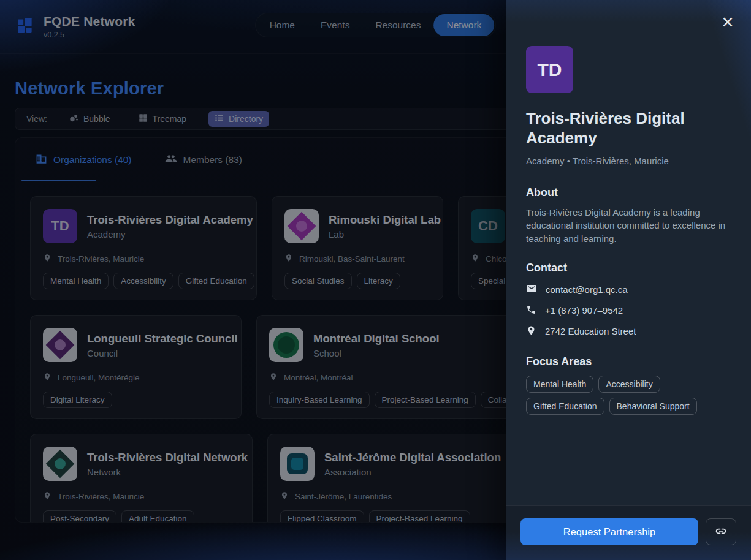 This screenshot has height=560, width=751. What do you see at coordinates (549, 70) in the screenshot?
I see `drawer-avatar: TD` at bounding box center [549, 70].